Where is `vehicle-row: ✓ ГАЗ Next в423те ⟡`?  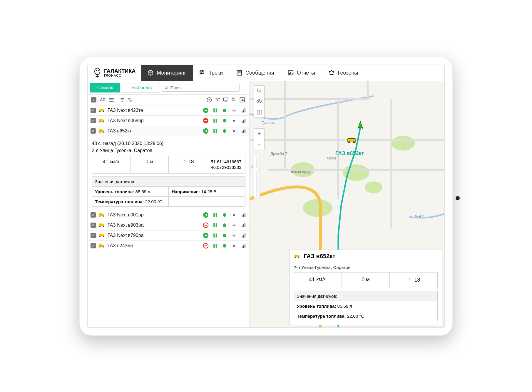 vehicle-row: ✓ ГАЗ Next в423те ⟡ is located at coordinates (169, 110).